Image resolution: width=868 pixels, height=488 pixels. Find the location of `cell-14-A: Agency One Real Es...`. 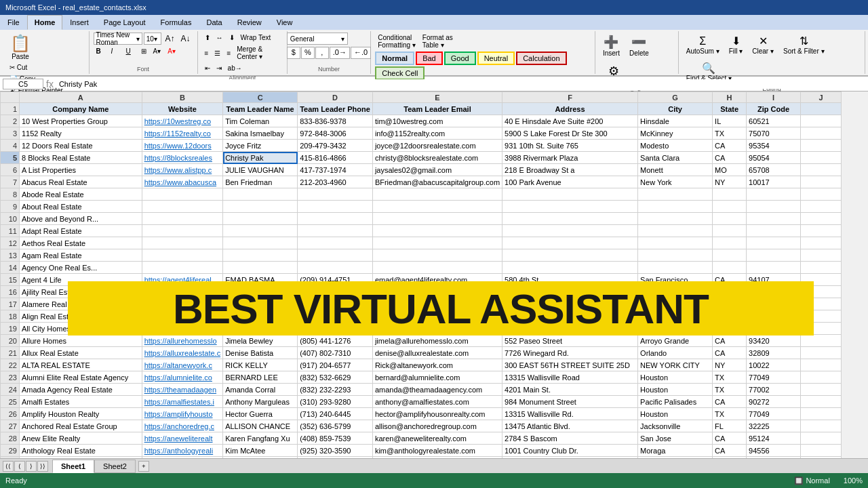

cell-14-A: Agency One Real Es... is located at coordinates (81, 268).